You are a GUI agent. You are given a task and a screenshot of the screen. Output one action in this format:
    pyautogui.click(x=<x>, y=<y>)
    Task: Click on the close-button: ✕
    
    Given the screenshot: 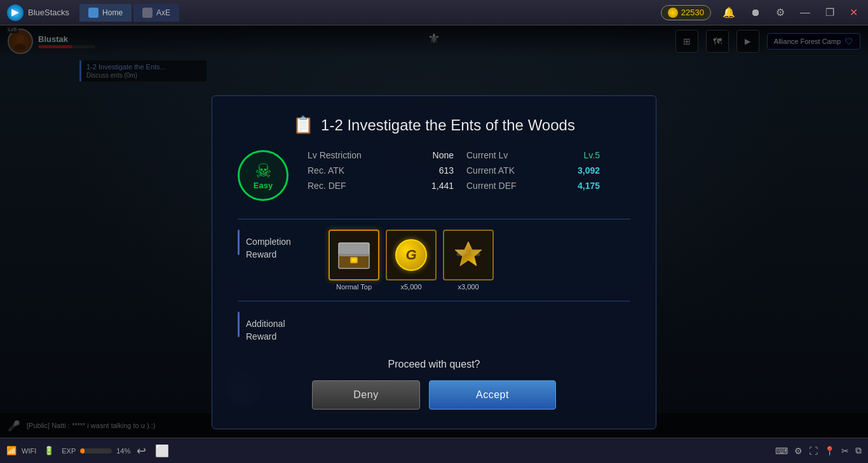 What is the action you would take?
    pyautogui.click(x=854, y=13)
    